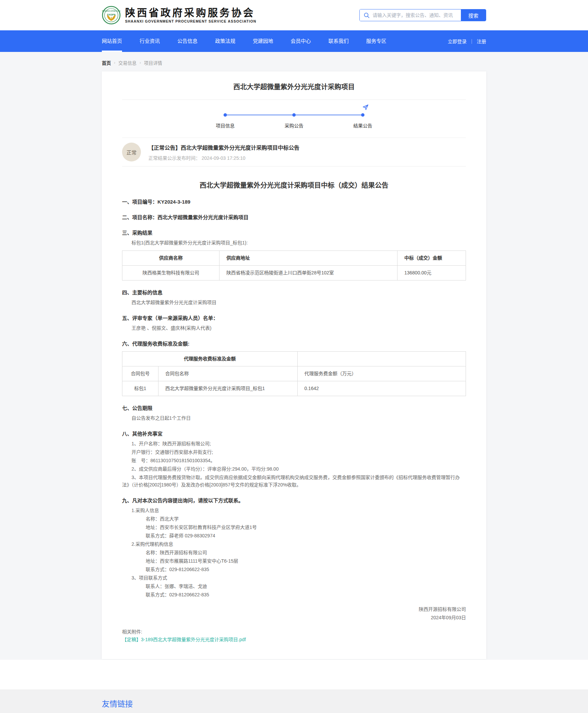 The image size is (588, 713). Describe the element at coordinates (294, 701) in the screenshot. I see `friend-links-section: 友情链接 友情链接|陕西省政府采购网陕西省人民政府网政府采购信息网中国政府采购网…` at that location.